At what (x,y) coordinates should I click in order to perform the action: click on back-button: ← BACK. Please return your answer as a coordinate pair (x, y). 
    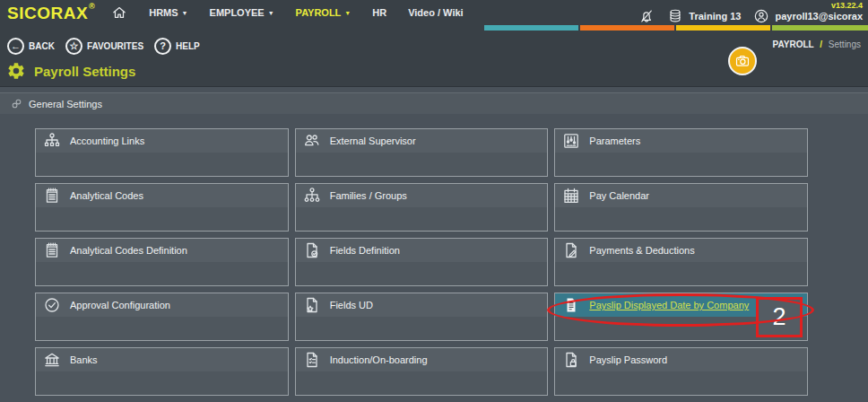
    Looking at the image, I should click on (30, 47).